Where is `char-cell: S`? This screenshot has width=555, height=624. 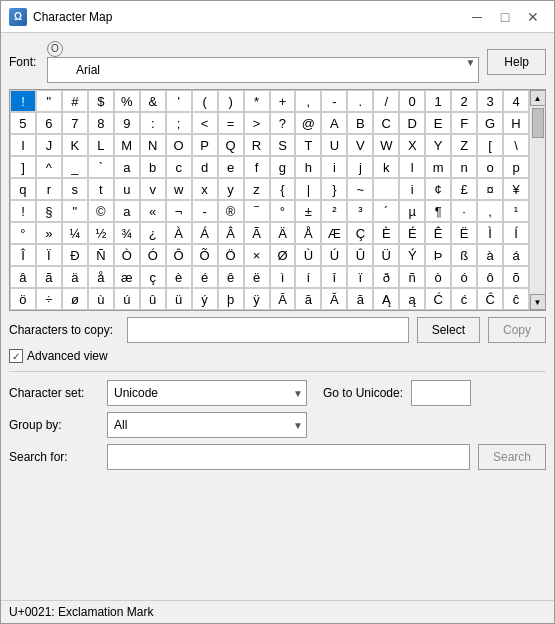
char-cell: S is located at coordinates (283, 145).